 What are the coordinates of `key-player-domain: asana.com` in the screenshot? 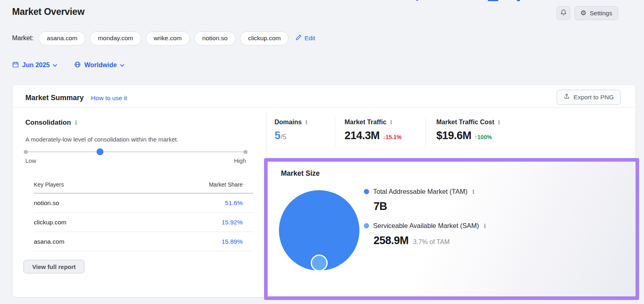 It's located at (49, 242).